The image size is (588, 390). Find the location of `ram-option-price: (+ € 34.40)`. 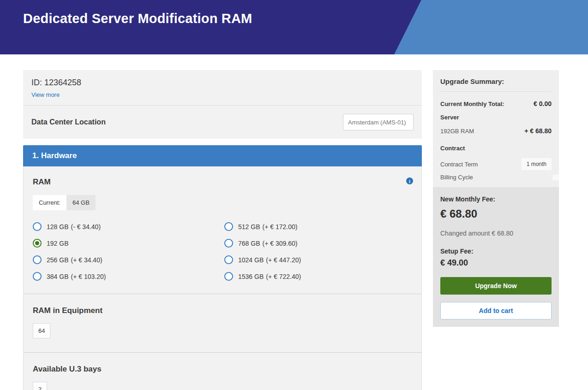

ram-option-price: (+ € 34.40) is located at coordinates (86, 260).